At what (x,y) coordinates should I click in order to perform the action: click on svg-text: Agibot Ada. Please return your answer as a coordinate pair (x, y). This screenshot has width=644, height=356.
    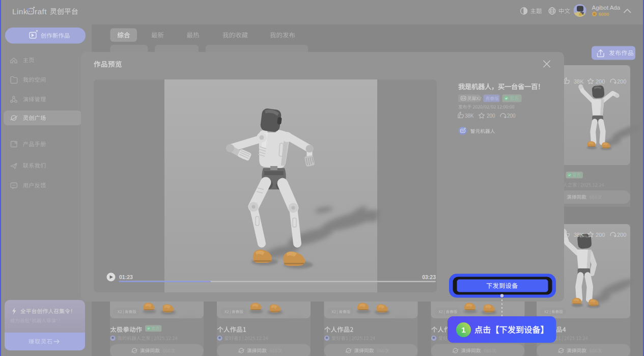
    Looking at the image, I should click on (606, 8).